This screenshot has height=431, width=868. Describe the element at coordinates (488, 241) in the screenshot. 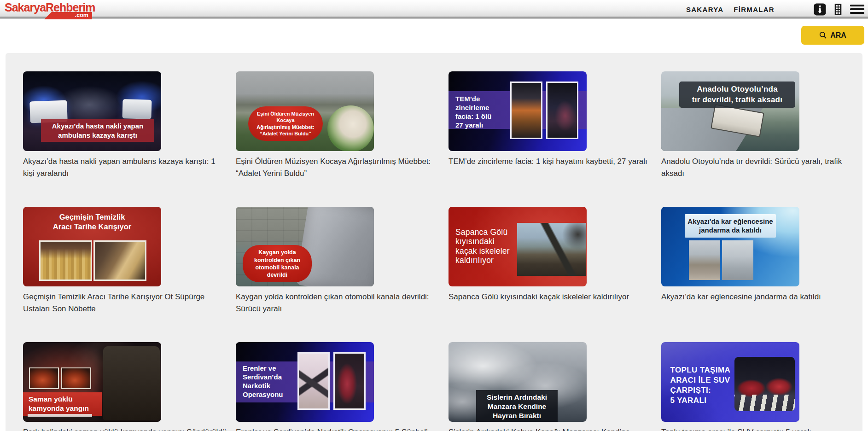

I see `caption-line: kıyısındaki` at that location.